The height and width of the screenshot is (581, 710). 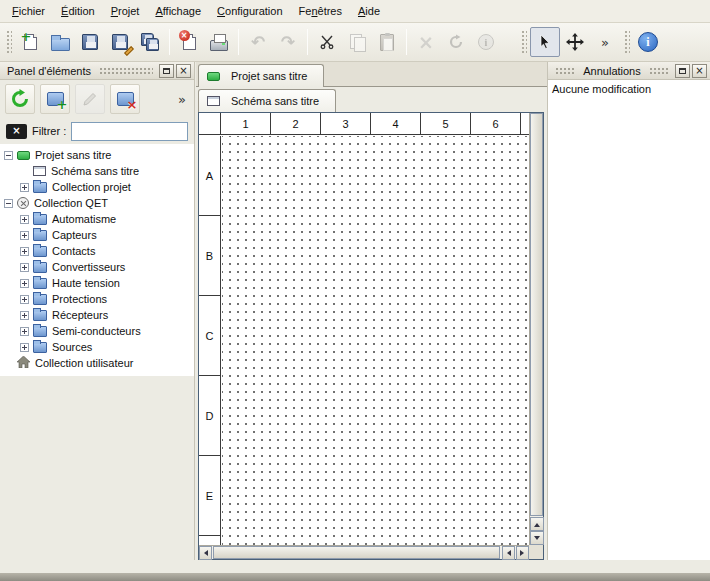 I want to click on undo-panel-titlebar: Annulations, so click(x=629, y=71).